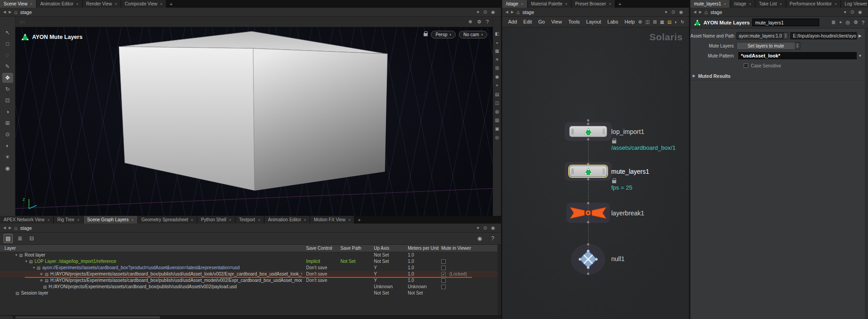  Describe the element at coordinates (856, 23) in the screenshot. I see `param-gear-icon: ⚙` at that location.